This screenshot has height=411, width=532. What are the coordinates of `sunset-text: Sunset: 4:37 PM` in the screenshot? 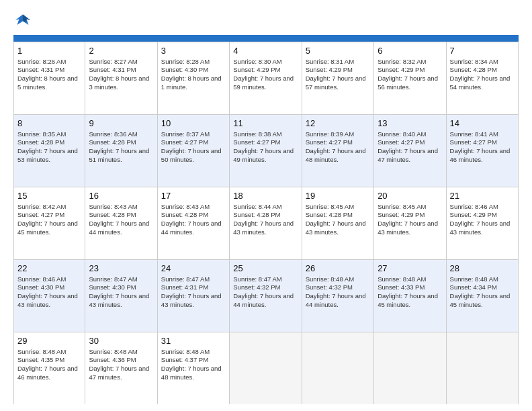 It's located at (185, 360).